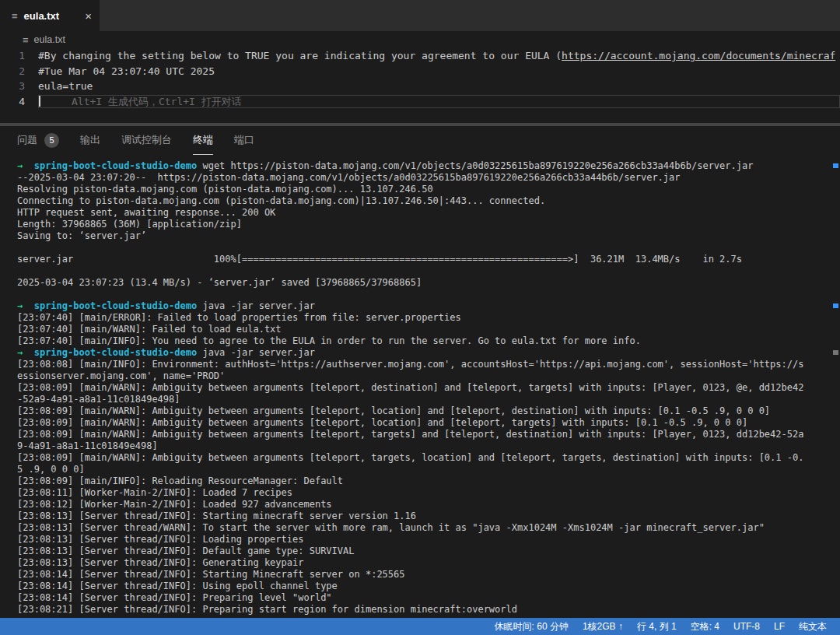  I want to click on eula-url-link: https://account.mojang.com/documents/min…, so click(698, 56).